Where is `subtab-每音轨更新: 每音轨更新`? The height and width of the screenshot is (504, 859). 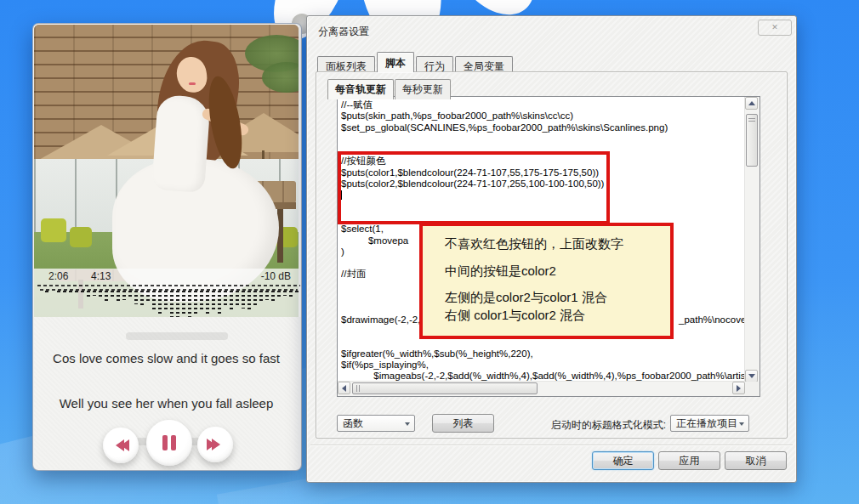 subtab-每音轨更新: 每音轨更新 is located at coordinates (361, 89).